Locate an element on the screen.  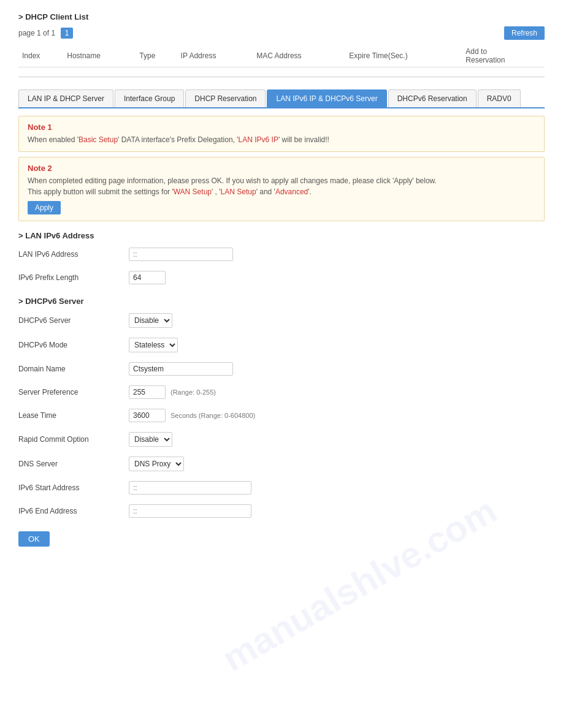
tab-lan-ip-dhcp: LAN IP & DHCP Server is located at coordinates (66, 98).